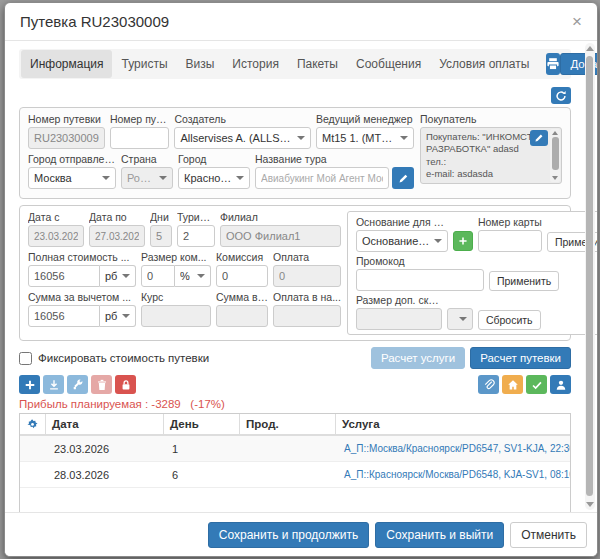 This screenshot has height=559, width=600. I want to click on extra-discount-unit-select, so click(460, 319).